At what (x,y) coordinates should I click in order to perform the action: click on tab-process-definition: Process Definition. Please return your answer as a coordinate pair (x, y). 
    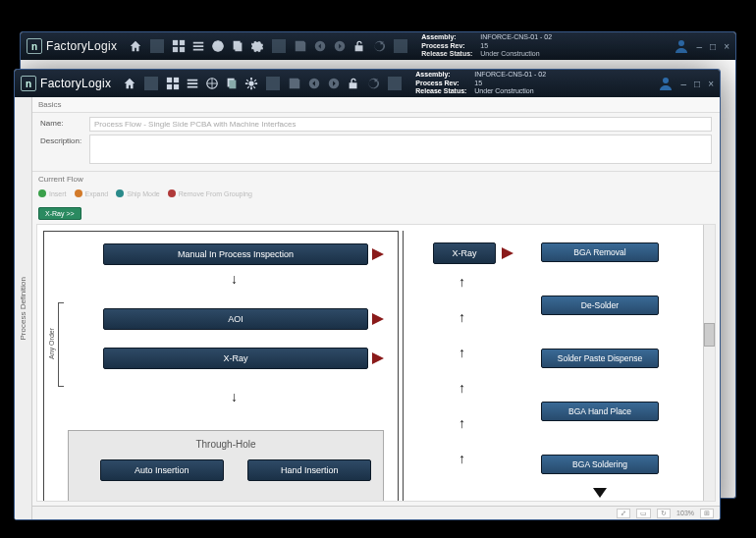
    Looking at the image, I should click on (24, 308).